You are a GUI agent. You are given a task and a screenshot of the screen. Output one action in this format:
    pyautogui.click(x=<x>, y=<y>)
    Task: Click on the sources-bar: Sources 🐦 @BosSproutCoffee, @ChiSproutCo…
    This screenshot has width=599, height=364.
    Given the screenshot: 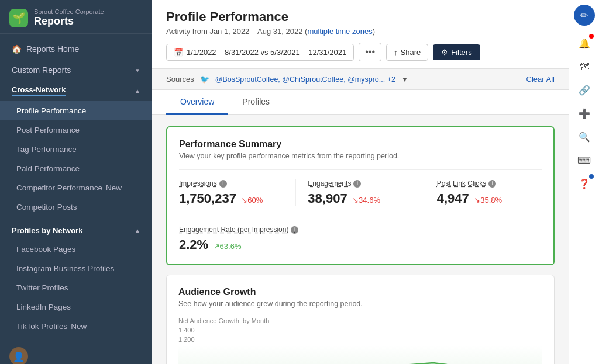 What is the action you would take?
    pyautogui.click(x=360, y=79)
    